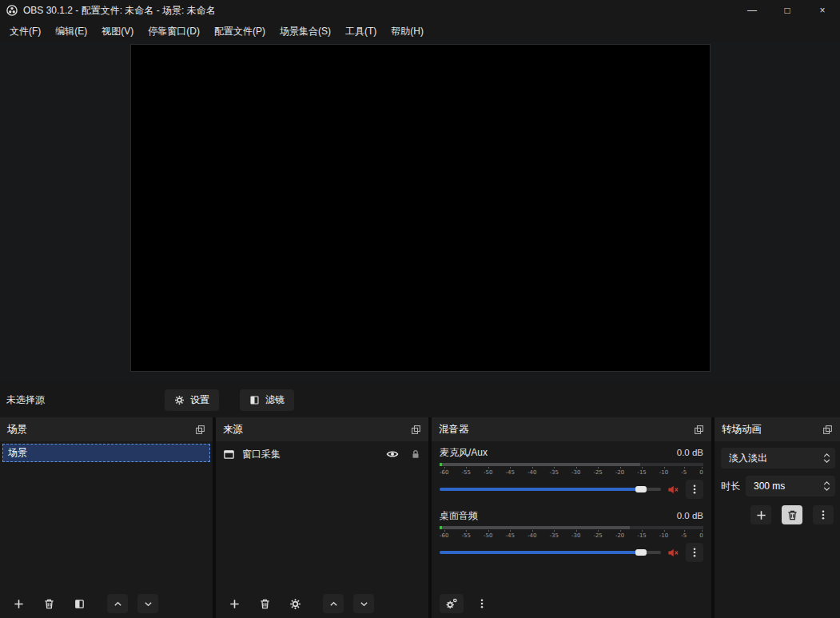  I want to click on menu-item-profile: 配置文件(P), so click(240, 32).